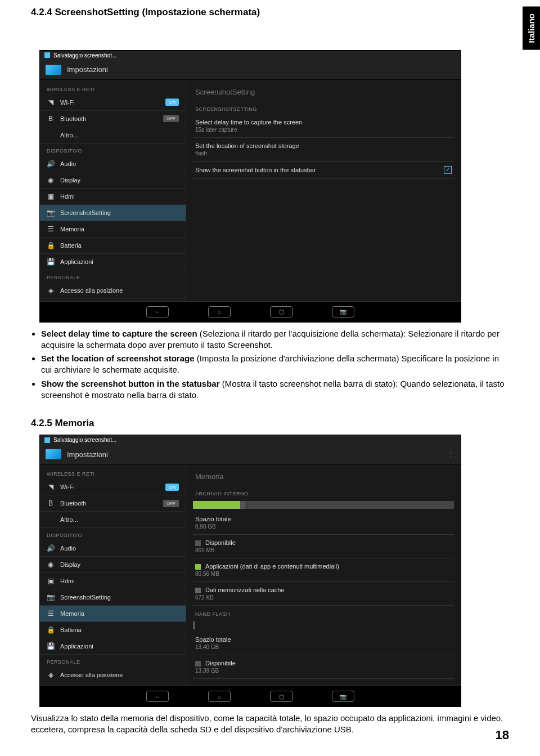 The image size is (540, 756). What do you see at coordinates (243, 505) in the screenshot?
I see `storage-cache-segment` at bounding box center [243, 505].